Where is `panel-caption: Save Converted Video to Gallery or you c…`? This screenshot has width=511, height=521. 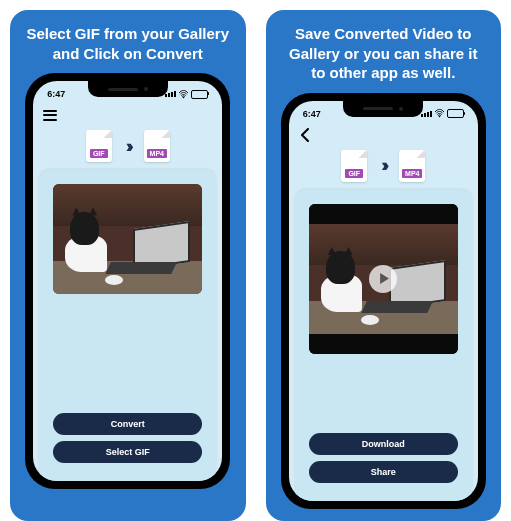 panel-caption: Save Converted Video to Gallery or you c… is located at coordinates (384, 54).